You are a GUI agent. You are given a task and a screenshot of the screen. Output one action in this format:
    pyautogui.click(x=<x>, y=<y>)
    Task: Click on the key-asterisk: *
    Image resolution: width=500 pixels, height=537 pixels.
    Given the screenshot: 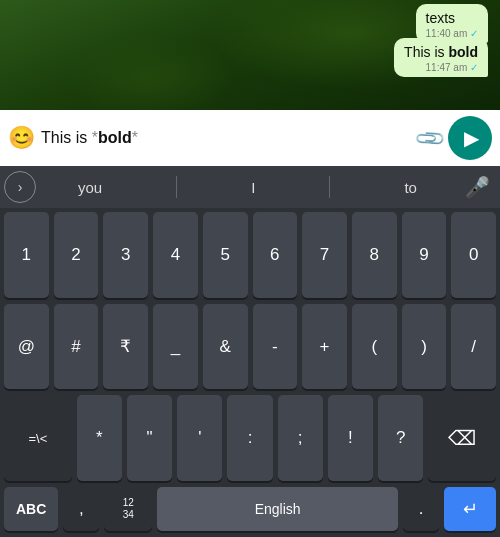 What is the action you would take?
    pyautogui.click(x=100, y=438)
    